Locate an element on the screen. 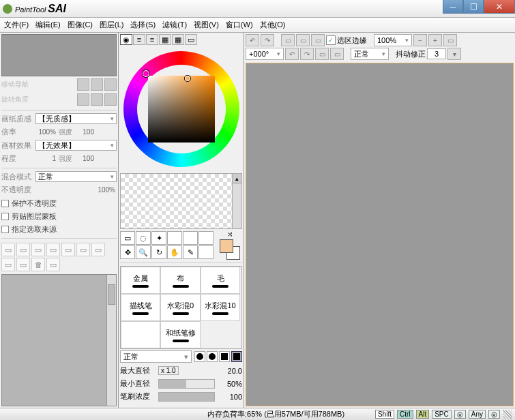 The height and width of the screenshot is (420, 515). menu-view: 视图(V) is located at coordinates (206, 25).